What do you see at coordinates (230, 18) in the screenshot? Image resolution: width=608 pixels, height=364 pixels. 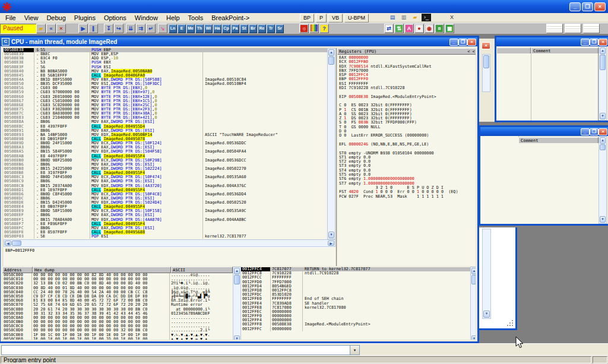 I see `menu-breakpoint: BreakPoint->` at bounding box center [230, 18].